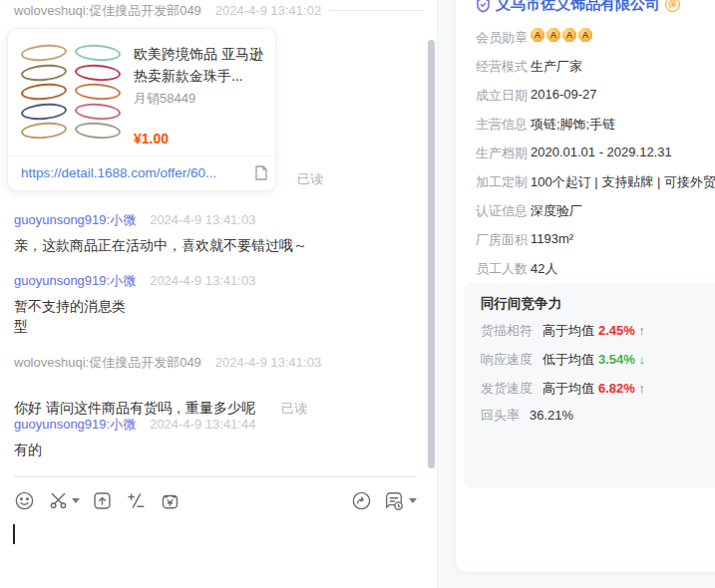 This screenshot has height=588, width=715. What do you see at coordinates (201, 65) in the screenshot?
I see `product-title: 欧美跨境饰品 亚马逊热卖新款金珠手...` at bounding box center [201, 65].